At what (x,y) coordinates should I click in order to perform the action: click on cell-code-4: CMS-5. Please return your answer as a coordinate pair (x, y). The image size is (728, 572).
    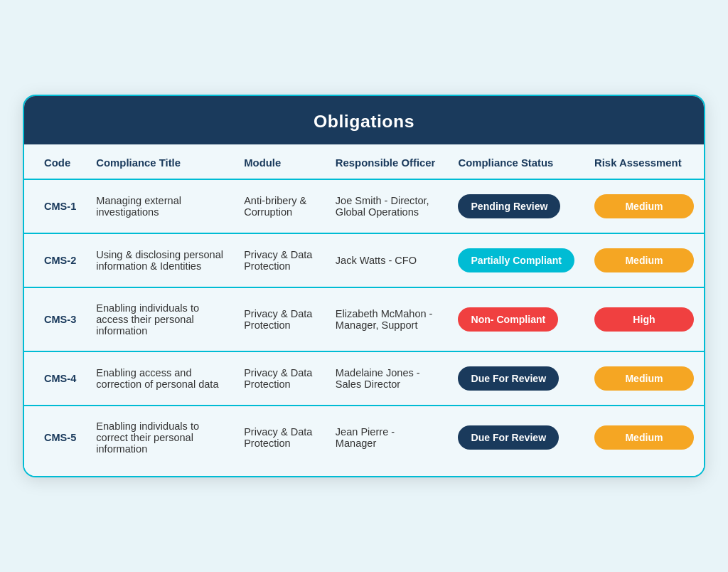
    Looking at the image, I should click on (55, 437).